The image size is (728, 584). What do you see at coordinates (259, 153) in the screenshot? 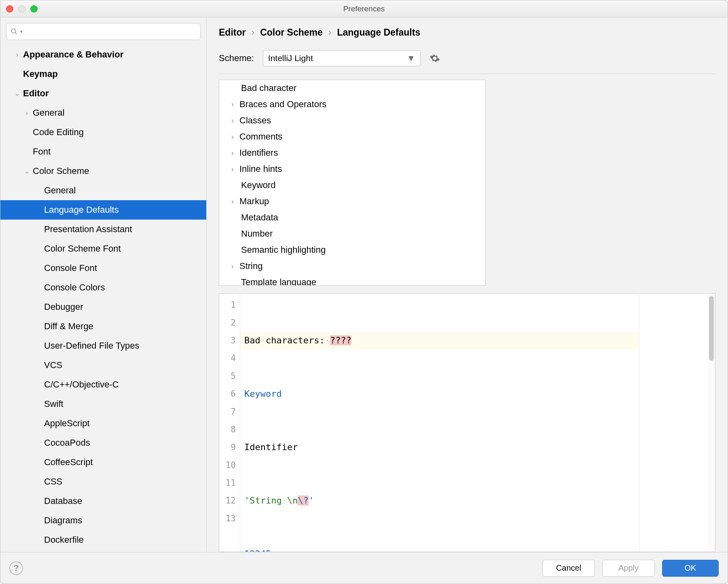
I see `category-label: Identifiers` at bounding box center [259, 153].